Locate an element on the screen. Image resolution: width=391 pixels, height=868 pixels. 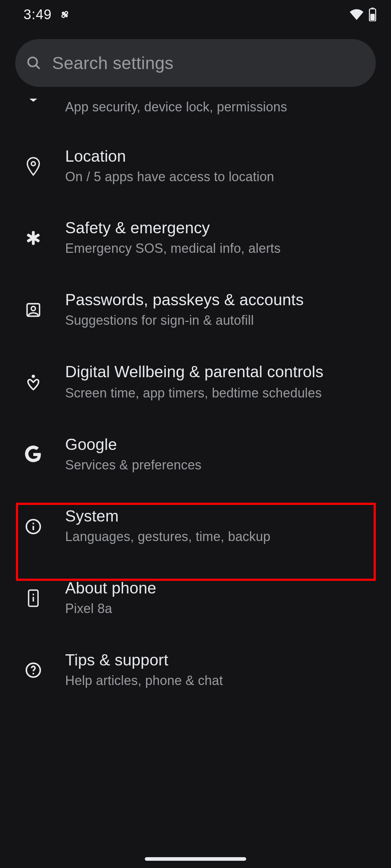
battery-icon is located at coordinates (373, 14).